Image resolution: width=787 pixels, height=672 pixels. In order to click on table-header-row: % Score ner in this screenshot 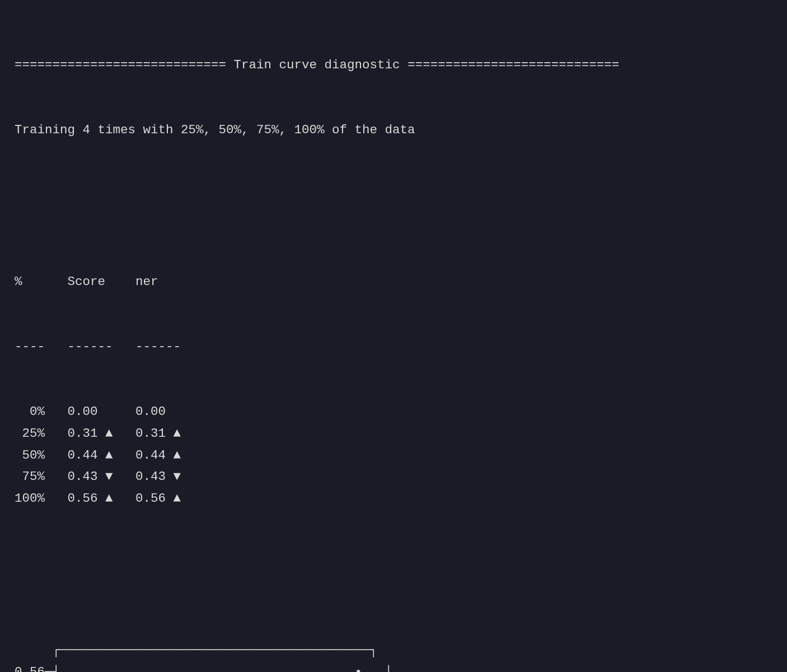, I will do `click(394, 282)`.